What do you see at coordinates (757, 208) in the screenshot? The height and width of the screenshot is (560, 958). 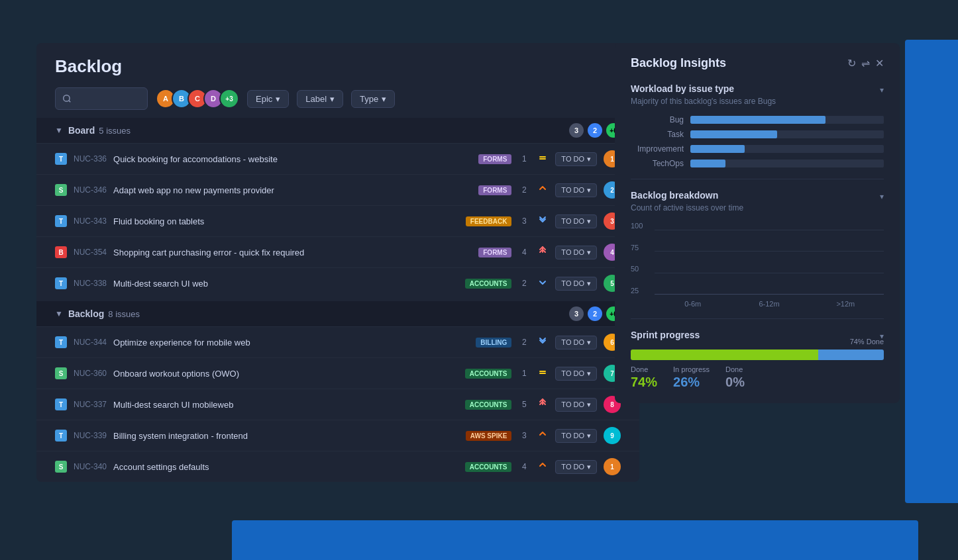 I see `breakdown-subtitle: Count of active issues over time` at bounding box center [757, 208].